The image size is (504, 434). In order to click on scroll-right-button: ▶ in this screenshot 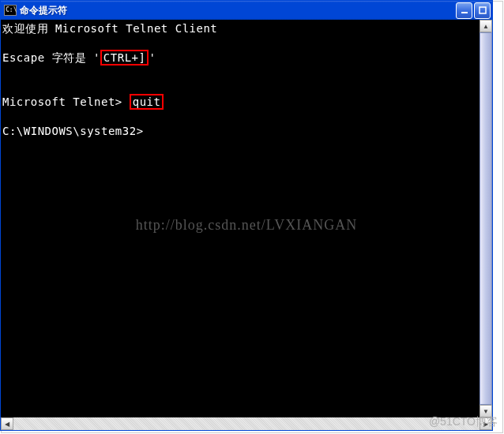, I will do `click(486, 424)`.